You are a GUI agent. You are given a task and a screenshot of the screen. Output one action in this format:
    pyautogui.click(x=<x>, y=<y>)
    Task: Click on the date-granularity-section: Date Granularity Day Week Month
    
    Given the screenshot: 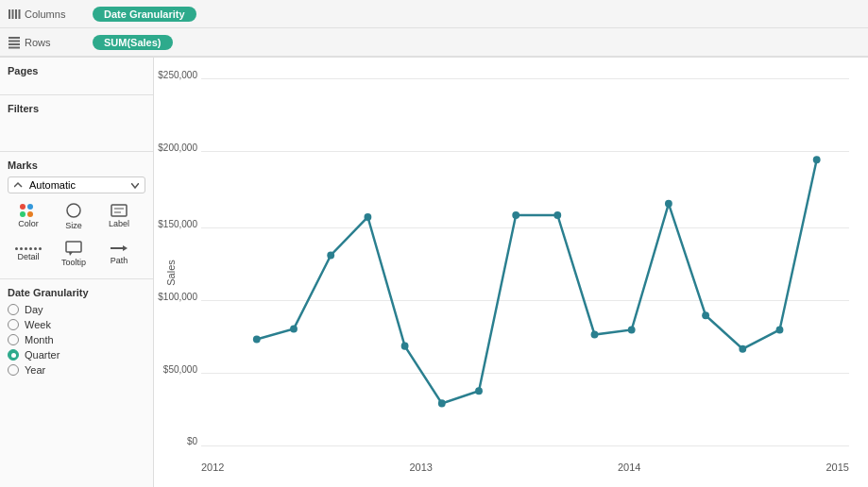 What is the action you would take?
    pyautogui.click(x=77, y=383)
    